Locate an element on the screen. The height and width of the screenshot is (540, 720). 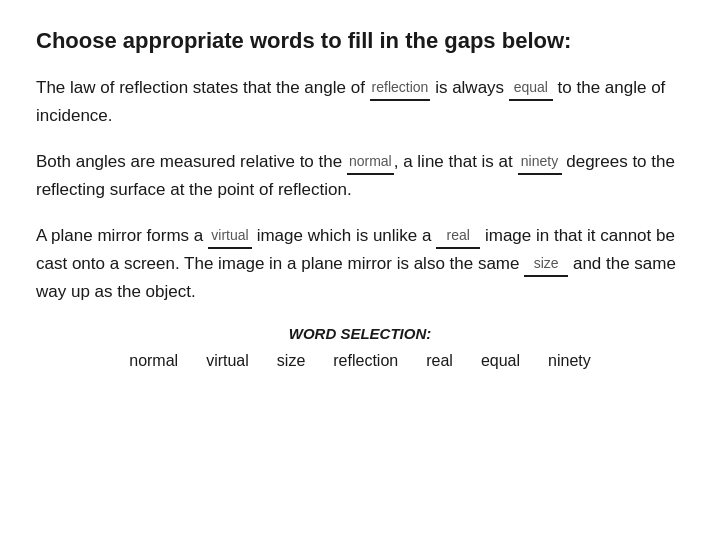
paragraph-p3: A plane mirror forms a virtual image whi… is located at coordinates (360, 264).